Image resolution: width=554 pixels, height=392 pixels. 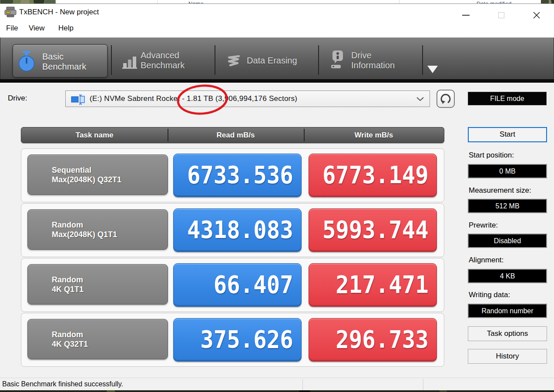 What do you see at coordinates (507, 334) in the screenshot?
I see `task-options-button: Task options` at bounding box center [507, 334].